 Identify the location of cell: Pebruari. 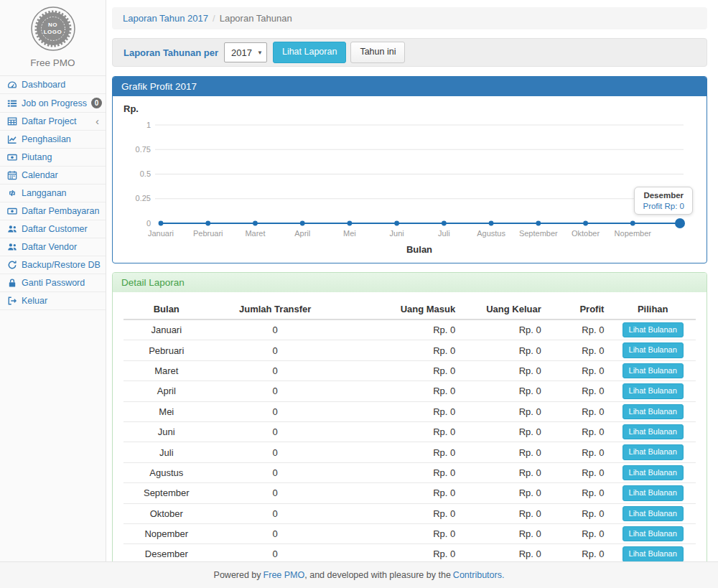
(167, 350).